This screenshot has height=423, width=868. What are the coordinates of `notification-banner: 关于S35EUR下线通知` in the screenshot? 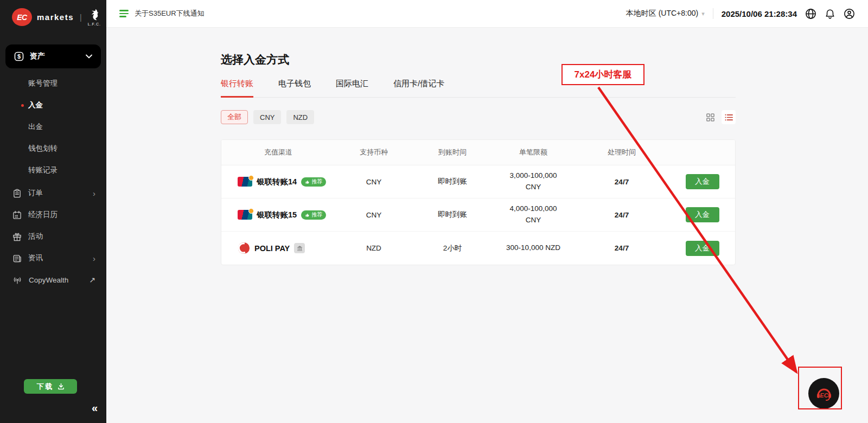 It's located at (169, 14).